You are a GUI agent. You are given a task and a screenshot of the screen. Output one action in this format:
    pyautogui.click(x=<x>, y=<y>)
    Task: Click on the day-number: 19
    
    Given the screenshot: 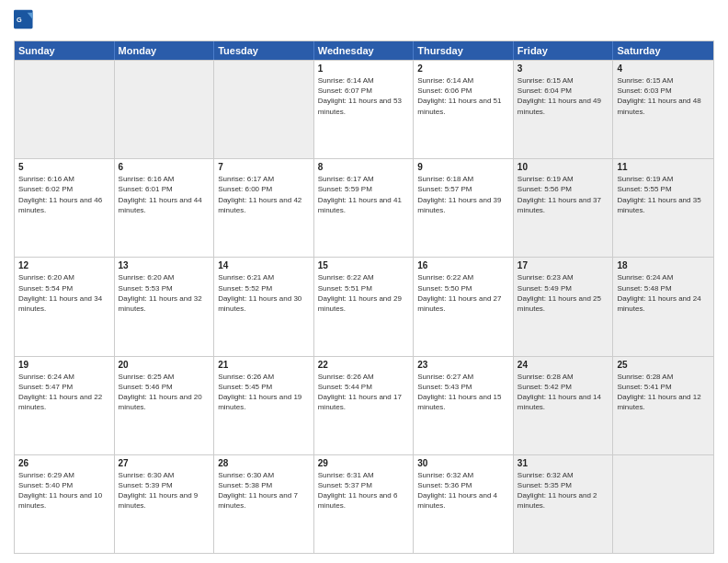 What is the action you would take?
    pyautogui.click(x=64, y=364)
    